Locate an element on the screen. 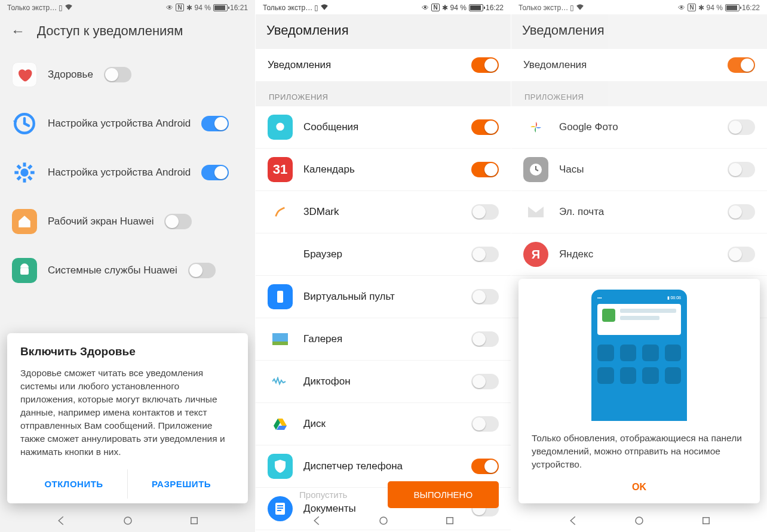 The image size is (767, 532). yandex-browser-icon: Y is located at coordinates (280, 254).